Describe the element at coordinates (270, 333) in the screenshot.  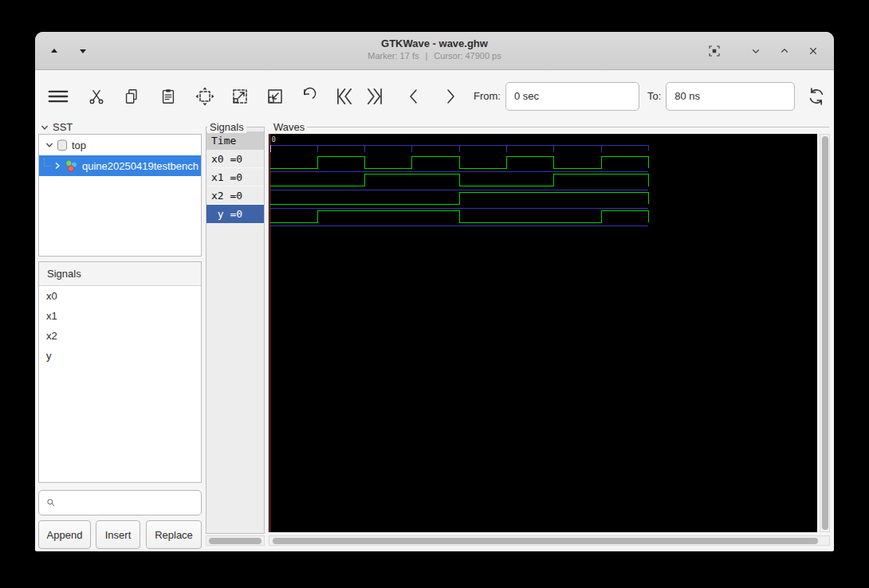
I see `marker-line` at that location.